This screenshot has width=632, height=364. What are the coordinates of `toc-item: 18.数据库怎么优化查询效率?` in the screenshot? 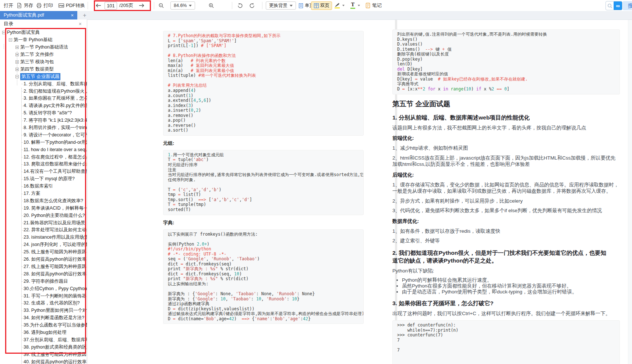 It's located at (43, 201).